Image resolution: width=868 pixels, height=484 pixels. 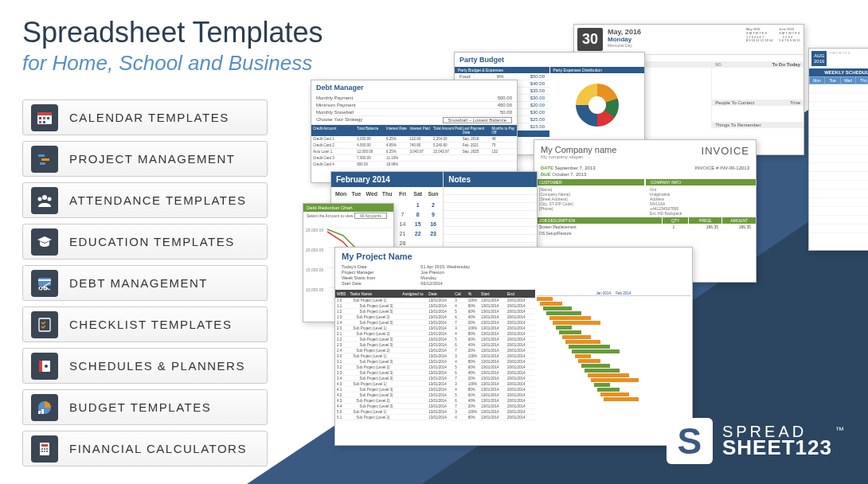 What do you see at coordinates (777, 447) in the screenshot?
I see `logo-line2: SHEET123` at bounding box center [777, 447].